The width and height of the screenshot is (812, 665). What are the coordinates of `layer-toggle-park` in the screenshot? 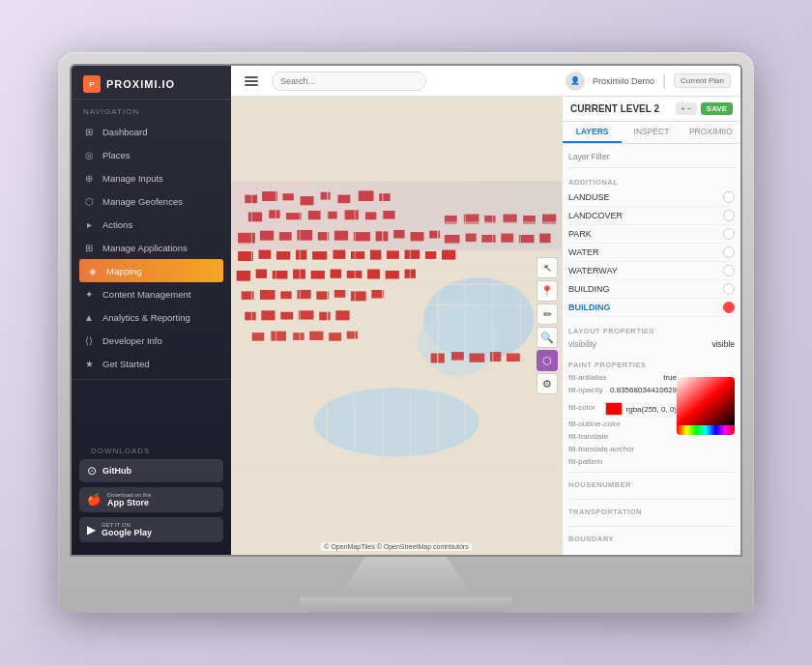 It's located at (729, 234).